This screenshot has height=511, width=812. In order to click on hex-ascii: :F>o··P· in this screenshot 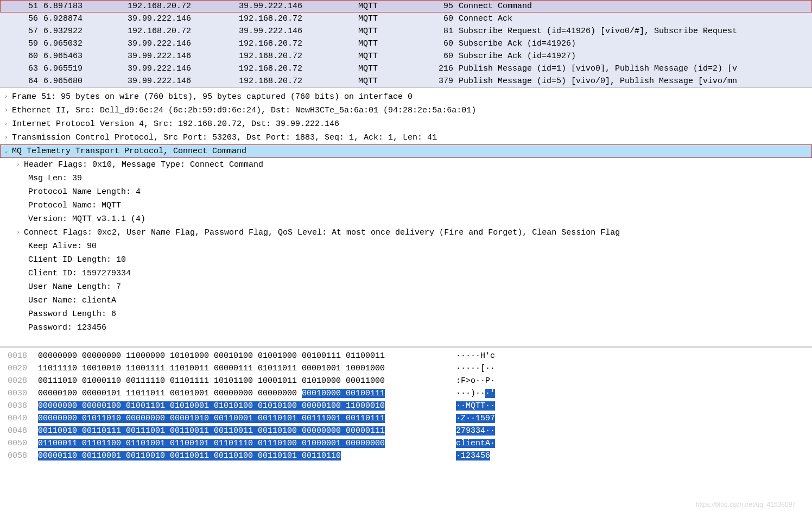, I will do `click(470, 381)`.